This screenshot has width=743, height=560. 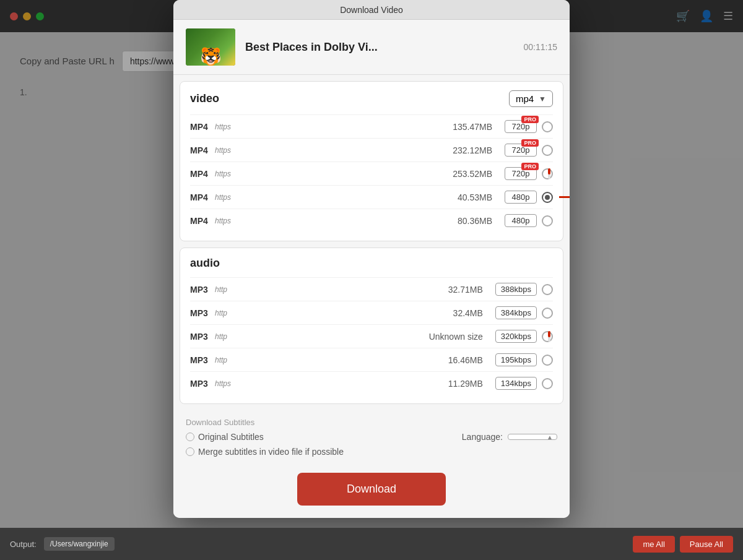 What do you see at coordinates (211, 47) in the screenshot?
I see `video-thumbnail: 🐯` at bounding box center [211, 47].